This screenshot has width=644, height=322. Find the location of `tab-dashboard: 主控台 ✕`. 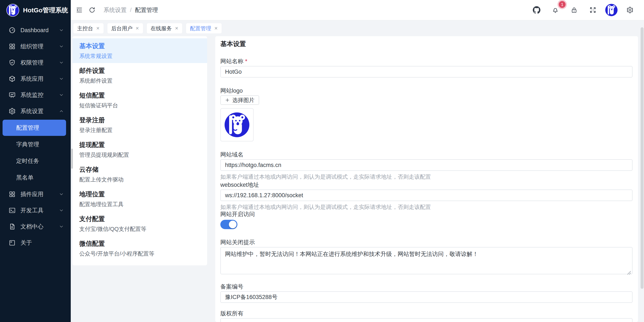

tab-dashboard: 主控台 ✕ is located at coordinates (88, 28).